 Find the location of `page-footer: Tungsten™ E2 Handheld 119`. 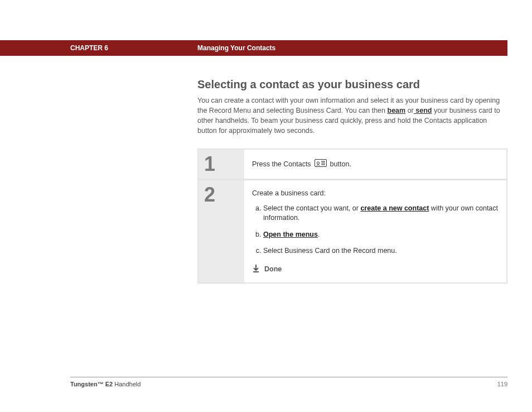

page-footer: Tungsten™ E2 Handheld 119 is located at coordinates (289, 382).